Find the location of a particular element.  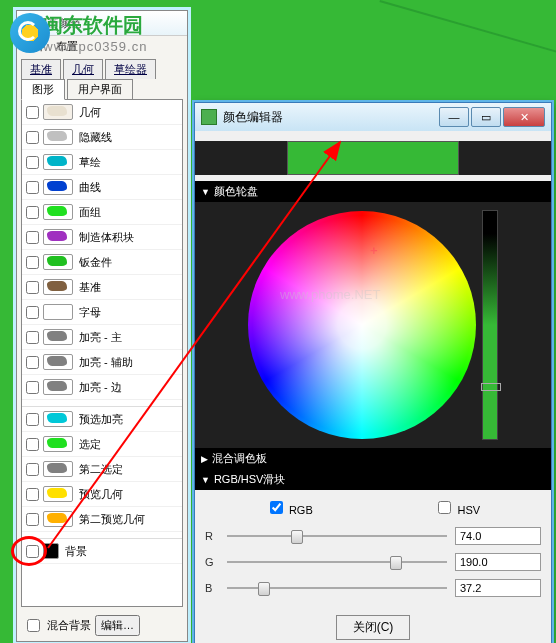

b-knob is located at coordinates (264, 589).